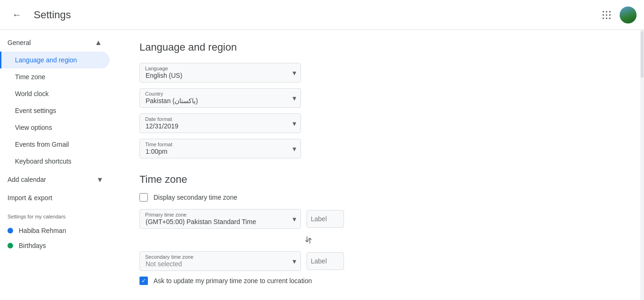 Image resolution: width=644 pixels, height=300 pixels. What do you see at coordinates (628, 15) in the screenshot?
I see `avatar` at bounding box center [628, 15].